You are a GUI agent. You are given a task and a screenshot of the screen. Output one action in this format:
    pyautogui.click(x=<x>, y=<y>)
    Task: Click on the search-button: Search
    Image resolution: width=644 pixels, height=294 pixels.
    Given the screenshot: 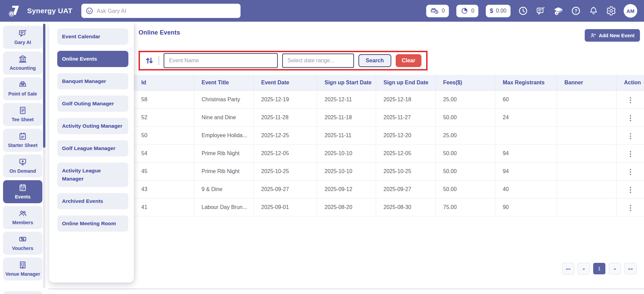 What is the action you would take?
    pyautogui.click(x=375, y=61)
    